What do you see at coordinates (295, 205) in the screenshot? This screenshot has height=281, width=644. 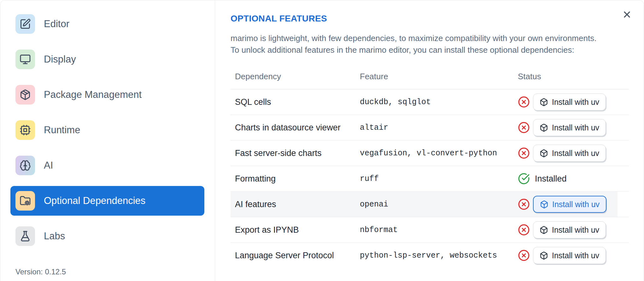 I see `dependency-name: AI features` at bounding box center [295, 205].